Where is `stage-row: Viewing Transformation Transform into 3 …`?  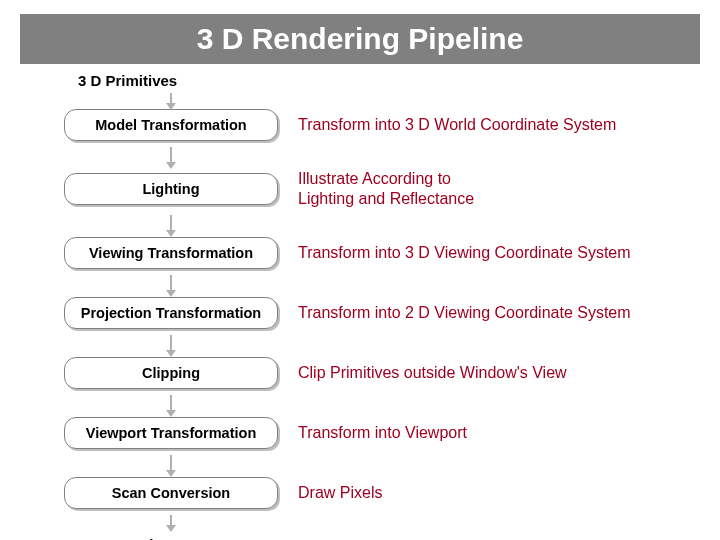 stage-row: Viewing Transformation Transform into 3 … is located at coordinates (372, 253).